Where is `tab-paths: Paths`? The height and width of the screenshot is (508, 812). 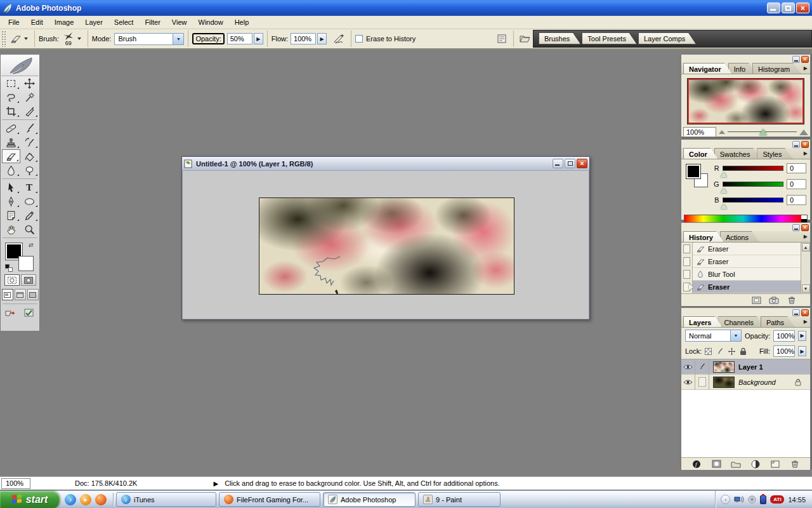 tab-paths: Paths is located at coordinates (778, 321).